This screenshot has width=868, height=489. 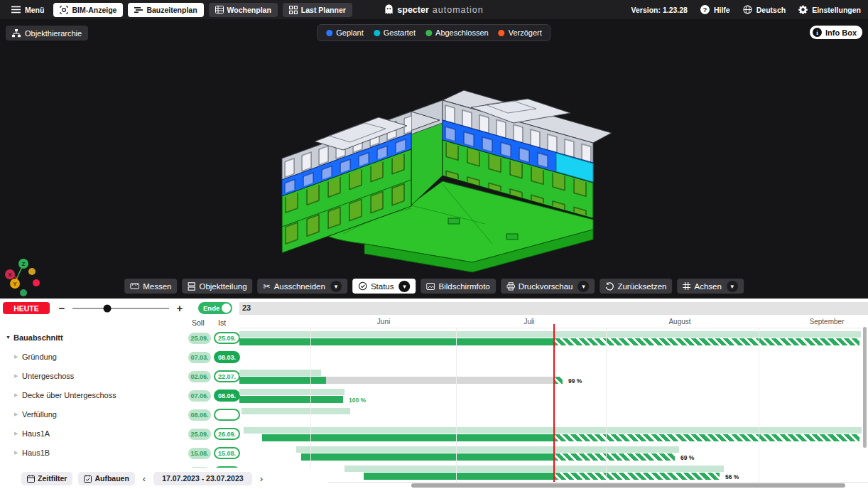 What do you see at coordinates (88, 10) in the screenshot?
I see `nav-bim-anzeige: BIM-Anzeige` at bounding box center [88, 10].